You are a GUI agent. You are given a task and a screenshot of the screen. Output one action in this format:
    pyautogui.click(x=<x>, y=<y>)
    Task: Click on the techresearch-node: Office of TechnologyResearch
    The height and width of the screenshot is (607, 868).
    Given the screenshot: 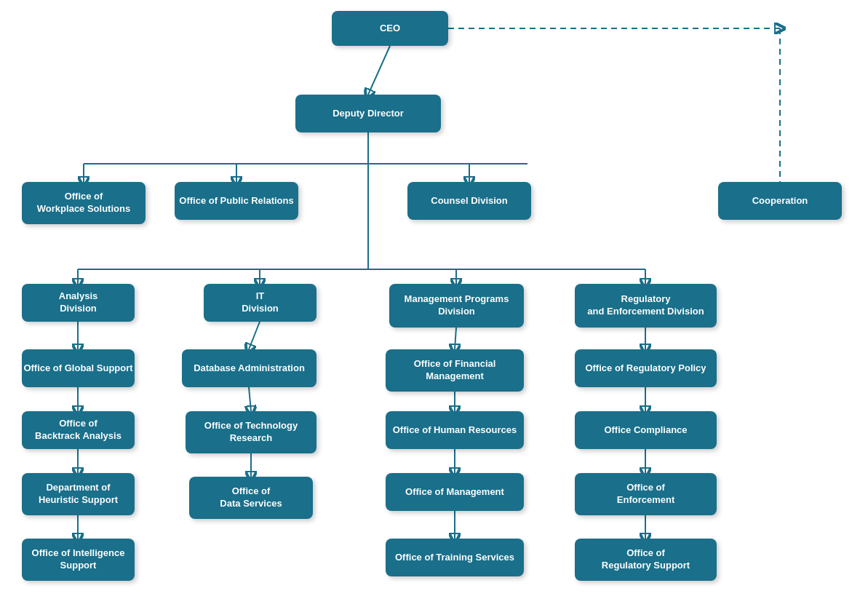 What is the action you would take?
    pyautogui.click(x=251, y=432)
    